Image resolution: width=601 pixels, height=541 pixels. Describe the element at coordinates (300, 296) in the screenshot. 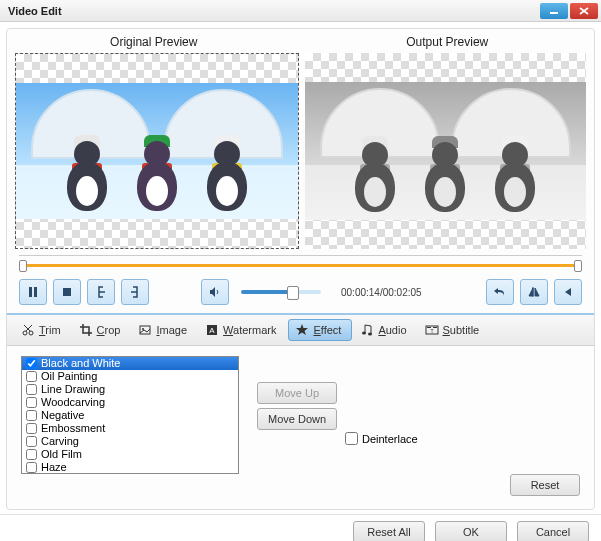

I see `playback-controls: 00:00:14/00:02:05` at that location.